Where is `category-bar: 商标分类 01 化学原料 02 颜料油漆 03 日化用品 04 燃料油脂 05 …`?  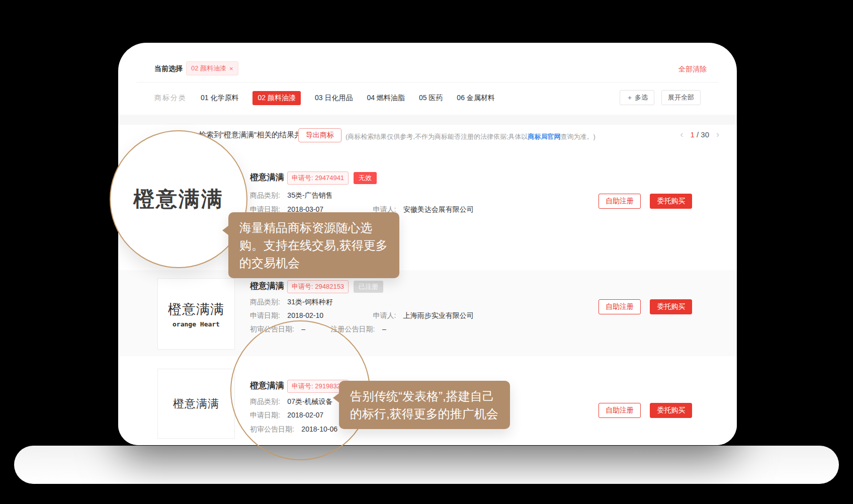 category-bar: 商标分类 01 化学原料 02 颜料油漆 03 日化用品 04 燃料油脂 05 … is located at coordinates (325, 98).